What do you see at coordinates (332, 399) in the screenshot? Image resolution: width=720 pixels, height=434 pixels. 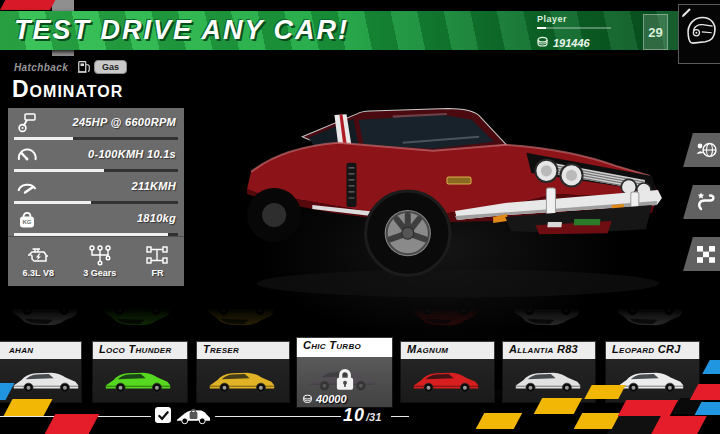 I see `price-value: 40000` at bounding box center [332, 399].